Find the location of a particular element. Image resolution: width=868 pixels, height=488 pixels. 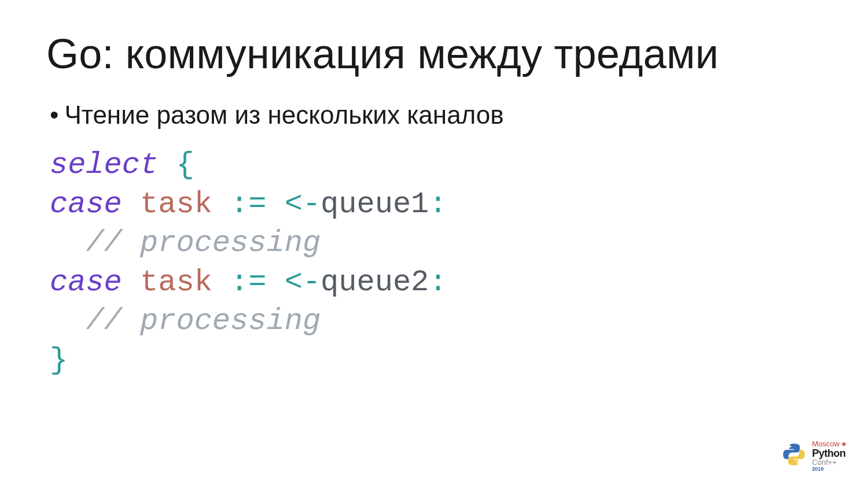

star-icon: ★ is located at coordinates (844, 444).